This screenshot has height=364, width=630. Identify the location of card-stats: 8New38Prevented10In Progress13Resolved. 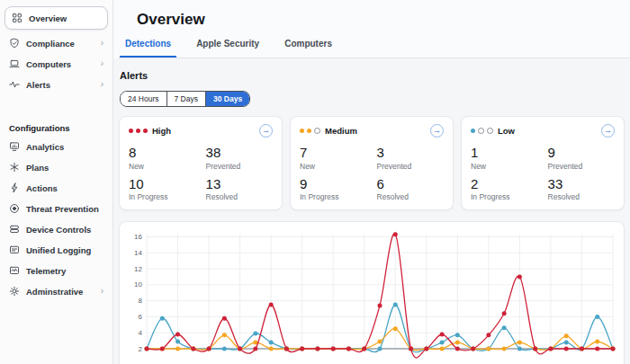
(201, 173).